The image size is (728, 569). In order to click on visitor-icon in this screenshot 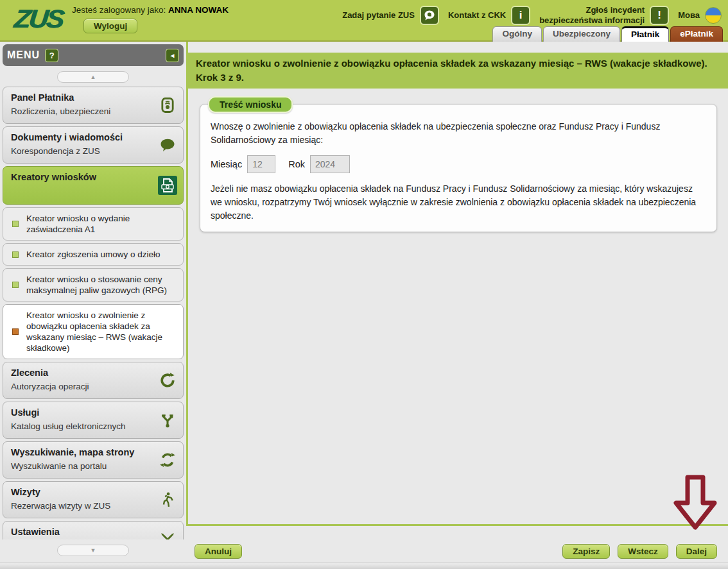, I will do `click(168, 500)`.